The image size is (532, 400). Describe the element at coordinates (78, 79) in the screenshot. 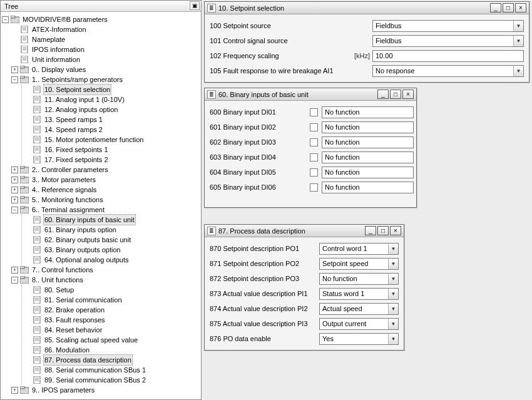

I see `tree-item: 1.. Setpoints/ramp generators` at that location.